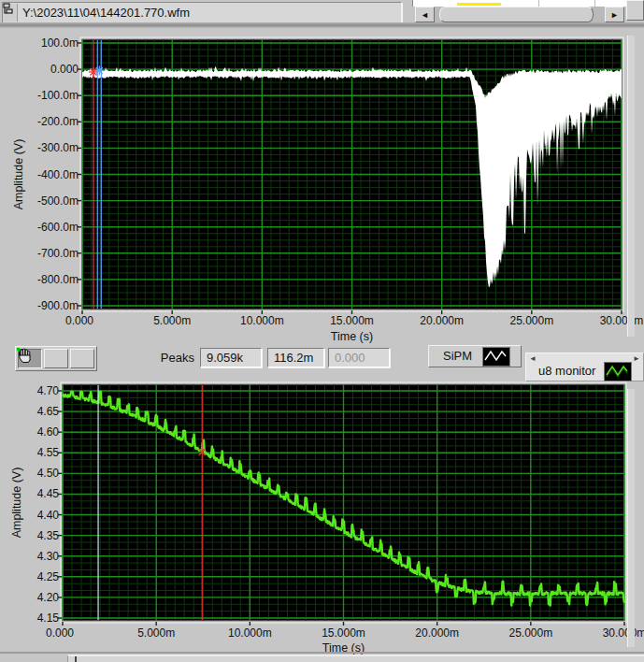 The image size is (644, 662). I want to click on table-sliver, so click(522, 4).